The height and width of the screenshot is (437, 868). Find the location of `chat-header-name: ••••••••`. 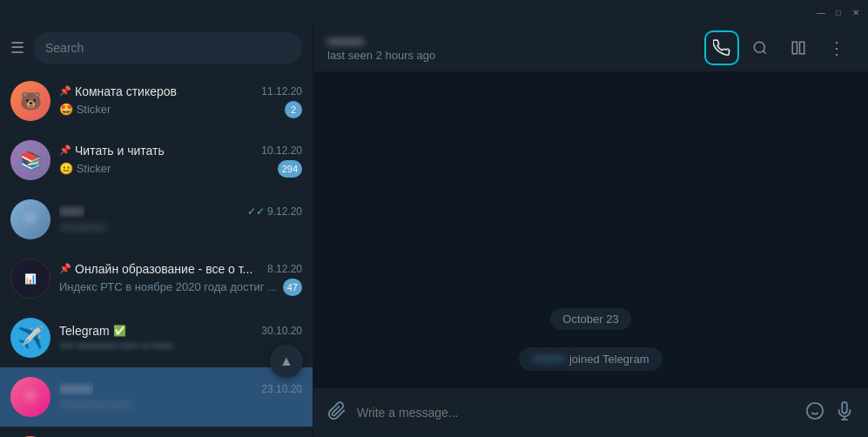

chat-header-name: •••••••• is located at coordinates (510, 42).